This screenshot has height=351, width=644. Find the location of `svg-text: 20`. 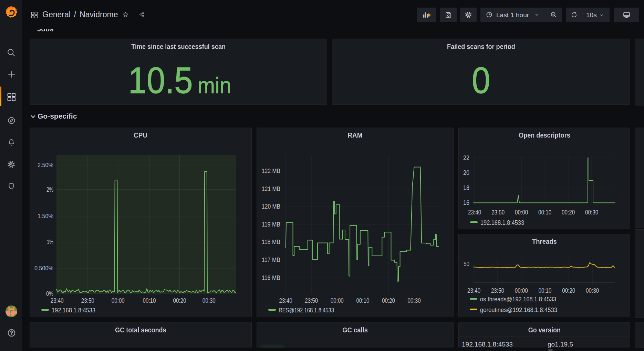

svg-text: 20 is located at coordinates (466, 173).